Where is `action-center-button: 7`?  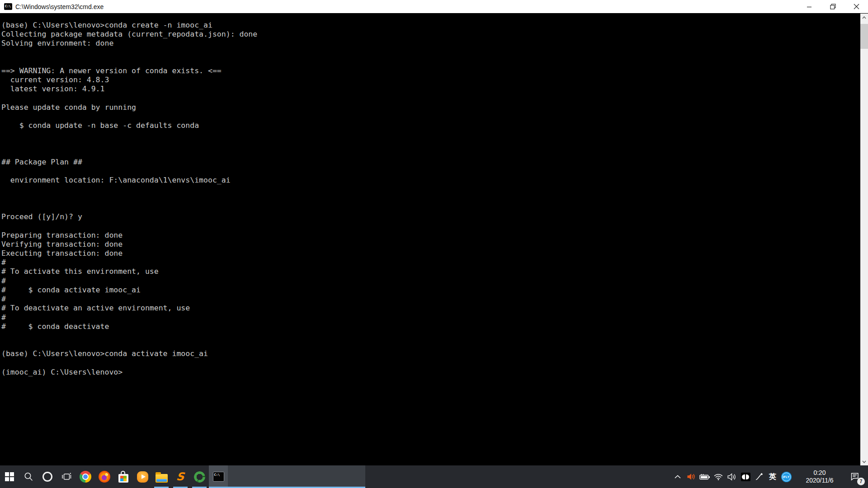 action-center-button: 7 is located at coordinates (855, 477).